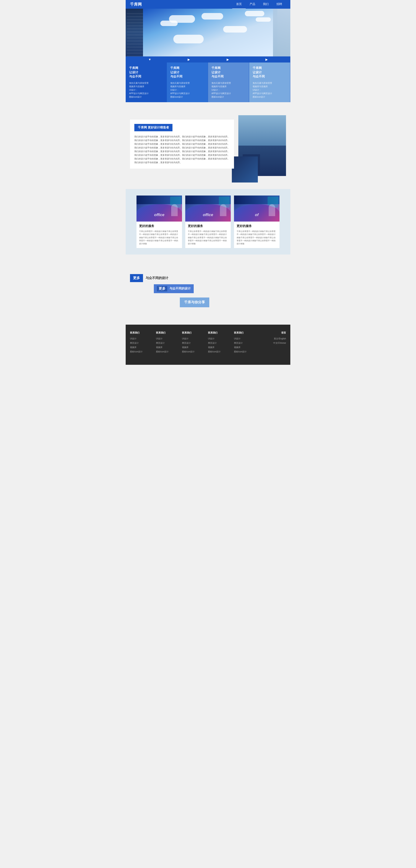  Describe the element at coordinates (169, 343) in the screenshot. I see `footer-col-2-item-2: 网页设计` at that location.